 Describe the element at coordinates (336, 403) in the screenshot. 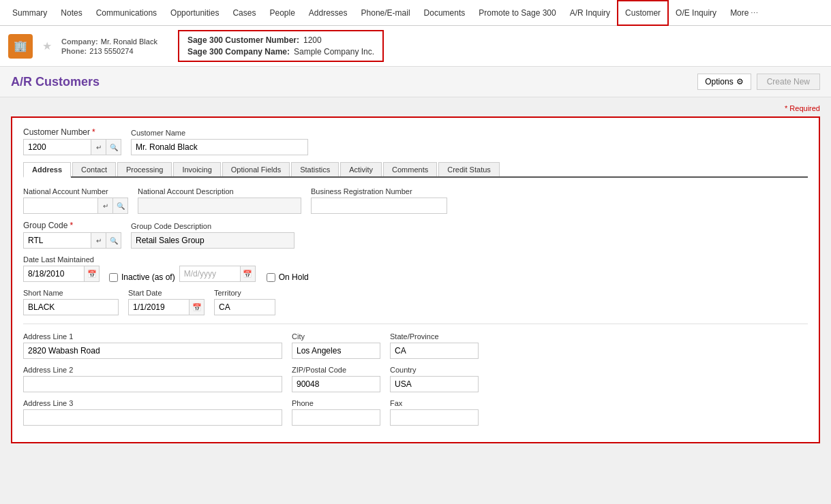

I see `form-phone-label: Phone` at that location.